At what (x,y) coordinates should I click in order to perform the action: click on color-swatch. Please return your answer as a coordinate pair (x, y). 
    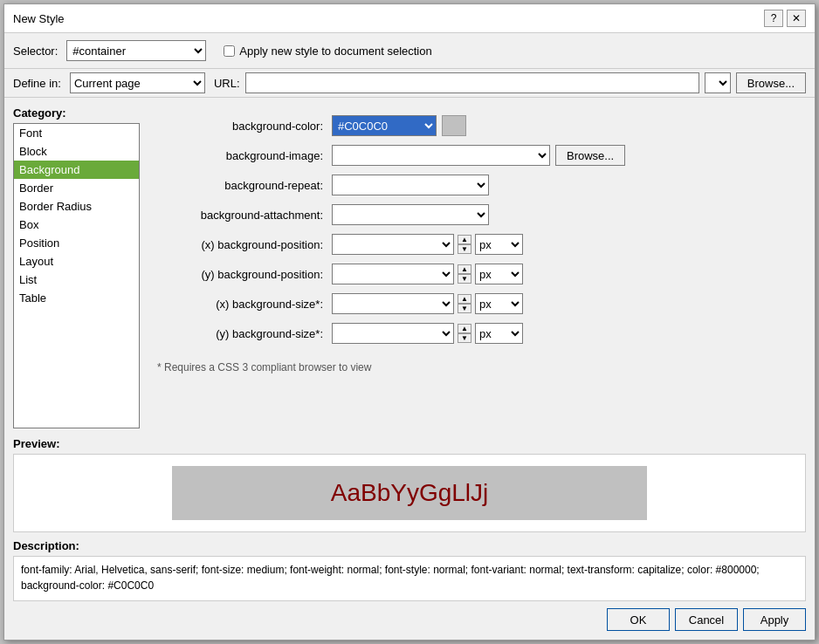
    Looking at the image, I should click on (454, 126).